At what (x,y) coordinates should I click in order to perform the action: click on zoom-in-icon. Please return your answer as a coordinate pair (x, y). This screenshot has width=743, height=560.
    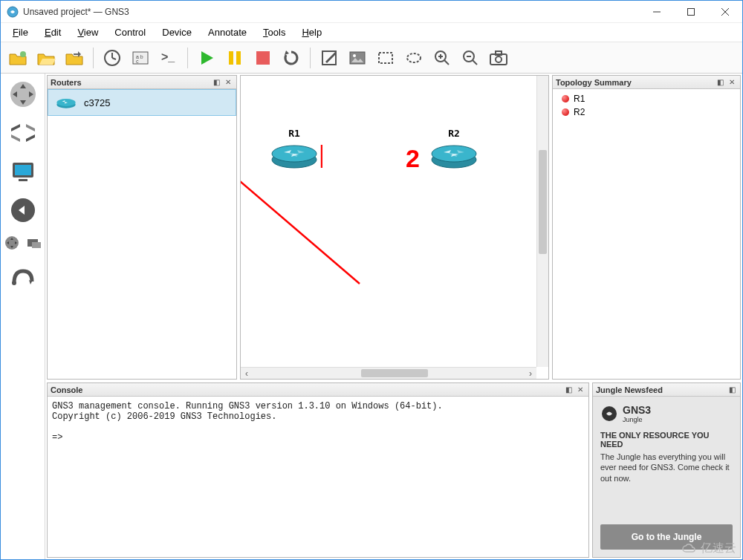
    Looking at the image, I should click on (442, 58).